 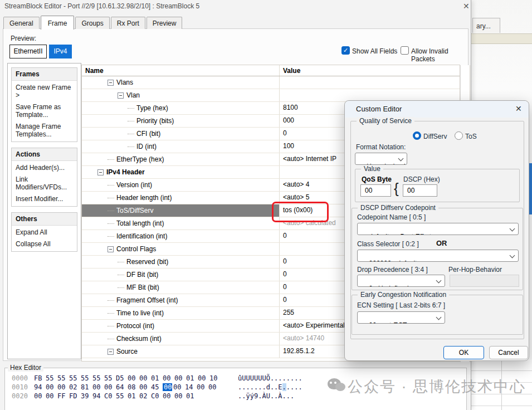 What do you see at coordinates (271, 71) in the screenshot?
I see `table-header: Name Value` at bounding box center [271, 71].